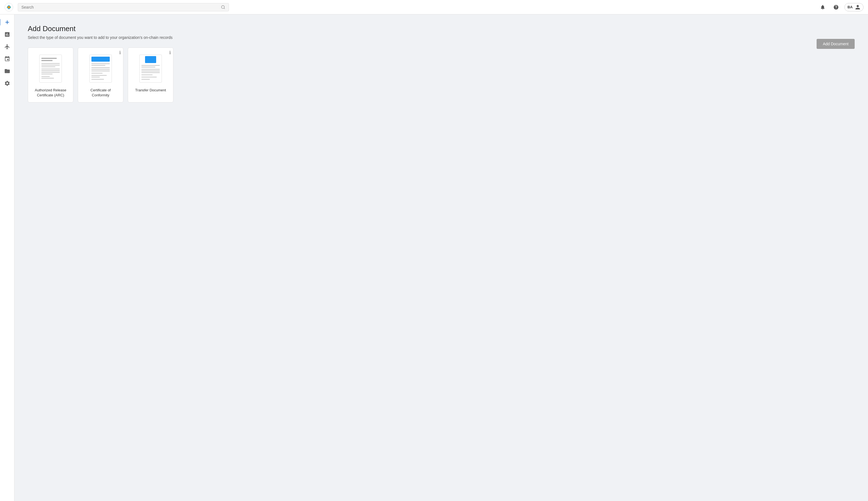 The image size is (868, 501). What do you see at coordinates (151, 90) in the screenshot?
I see `transfer-label: Transfer Document` at bounding box center [151, 90].